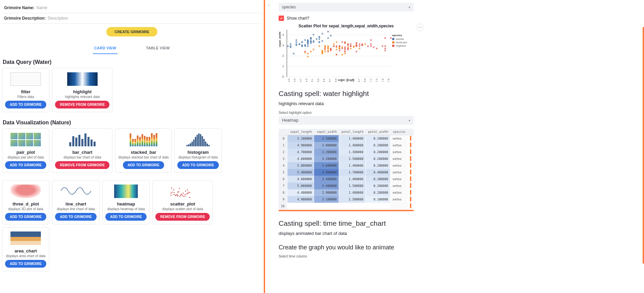 The height and width of the screenshot is (293, 644). What do you see at coordinates (346, 211) in the screenshot?
I see `table-bottom-bar` at bounding box center [346, 211].